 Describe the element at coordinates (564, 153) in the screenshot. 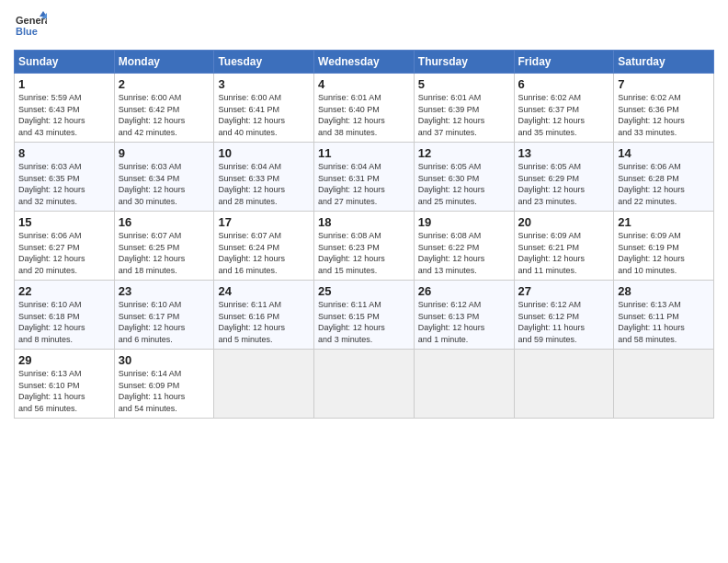

I see `day-number: 13` at that location.